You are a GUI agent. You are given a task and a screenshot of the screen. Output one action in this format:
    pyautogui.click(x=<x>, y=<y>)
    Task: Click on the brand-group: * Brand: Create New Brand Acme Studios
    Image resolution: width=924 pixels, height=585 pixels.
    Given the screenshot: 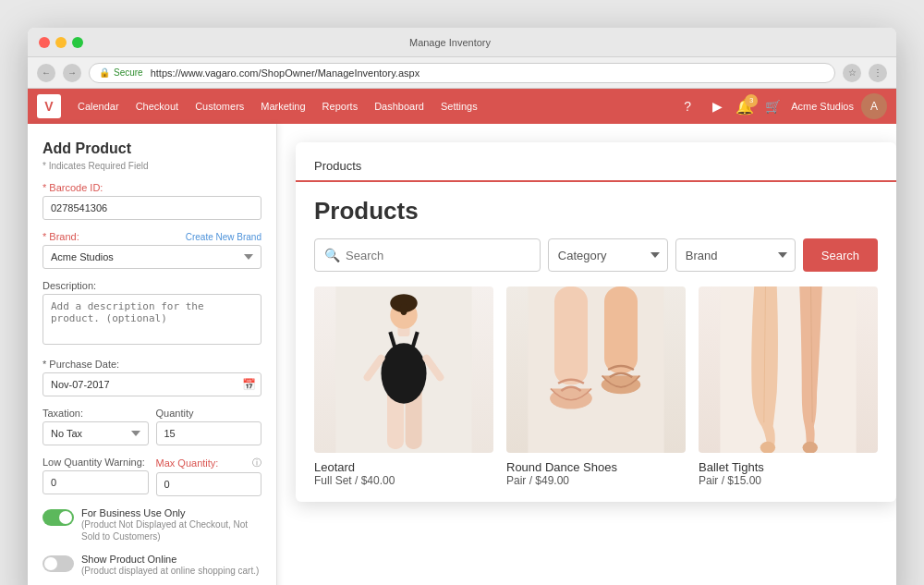 What is the action you would take?
    pyautogui.click(x=152, y=250)
    